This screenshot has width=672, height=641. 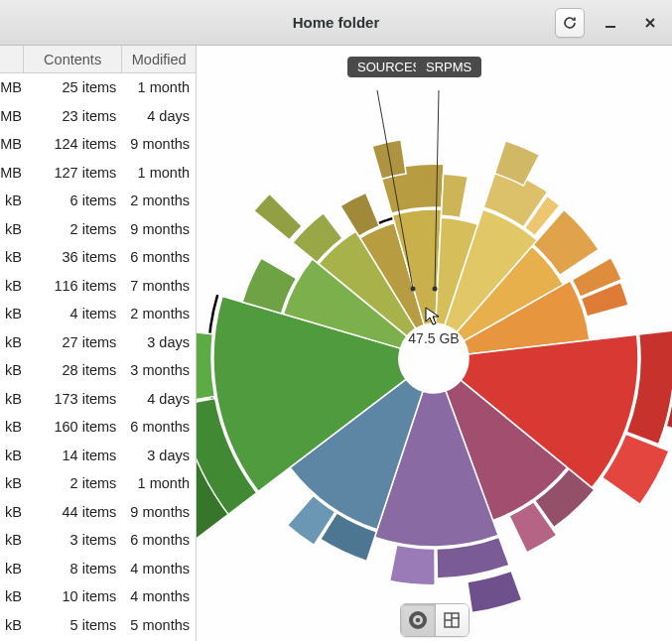 I want to click on table-row: kB173 items4 days, so click(x=97, y=399).